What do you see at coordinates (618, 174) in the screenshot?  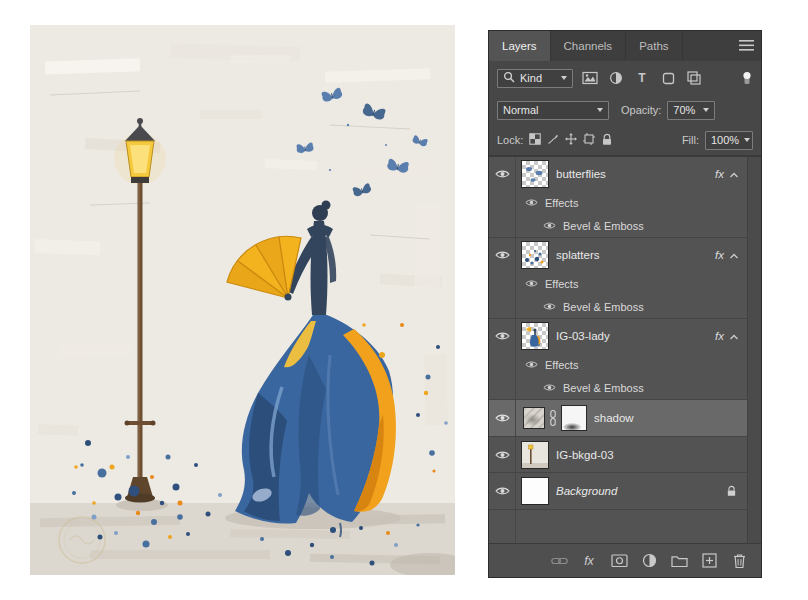 I see `layer-row-butterflies: butterflies fx` at bounding box center [618, 174].